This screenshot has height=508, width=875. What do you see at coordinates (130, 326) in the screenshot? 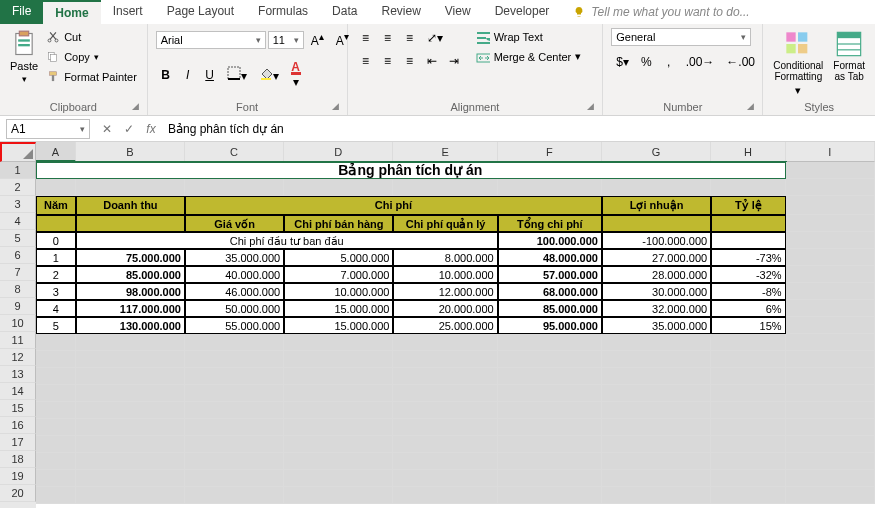
I see `data-cell: 130.000.000` at bounding box center [130, 326].